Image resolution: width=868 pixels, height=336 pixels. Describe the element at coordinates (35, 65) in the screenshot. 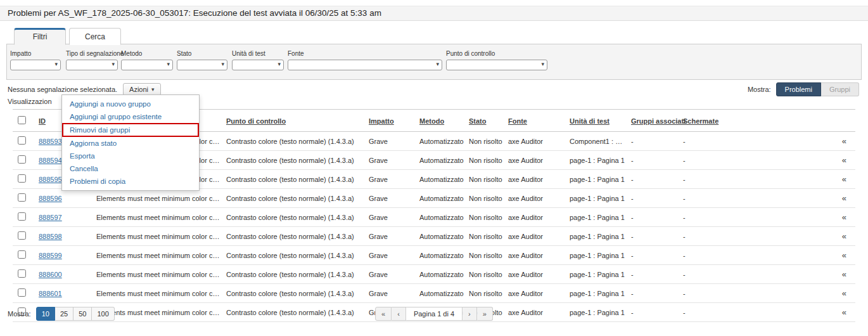

I see `filter-select-impatto` at that location.